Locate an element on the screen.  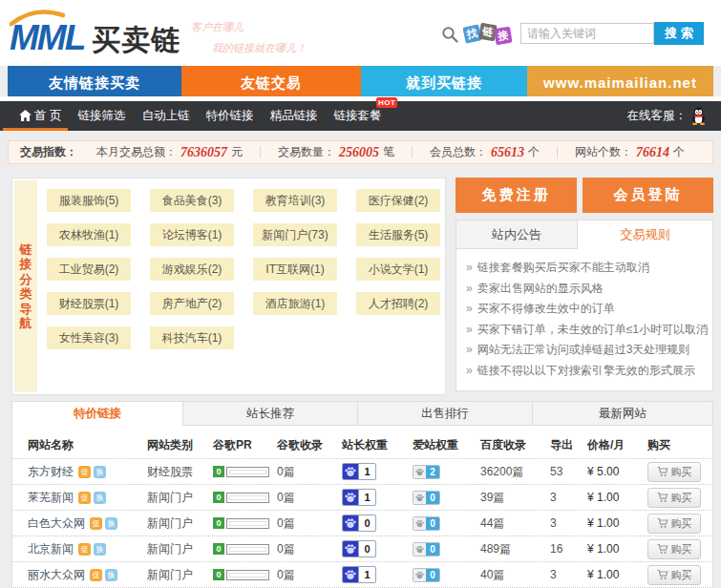
site-name: 丽水大众网 is located at coordinates (56, 575).